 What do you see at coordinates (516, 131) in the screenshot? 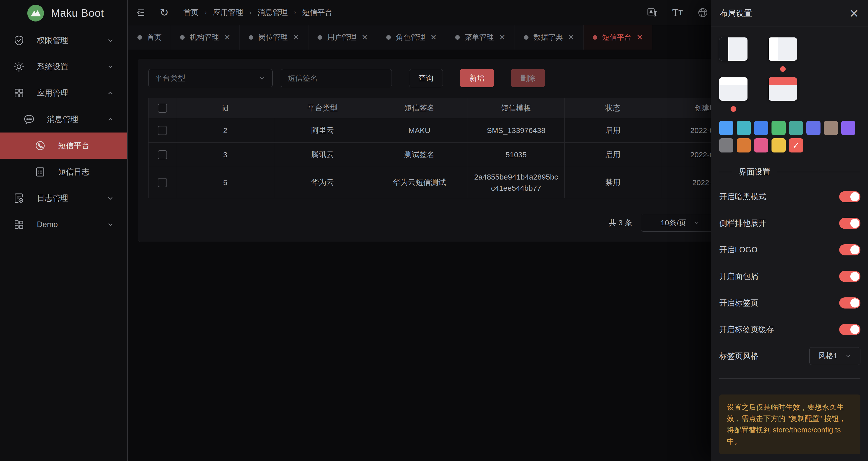
I see `cell-template: SMS_133976438` at bounding box center [516, 131].